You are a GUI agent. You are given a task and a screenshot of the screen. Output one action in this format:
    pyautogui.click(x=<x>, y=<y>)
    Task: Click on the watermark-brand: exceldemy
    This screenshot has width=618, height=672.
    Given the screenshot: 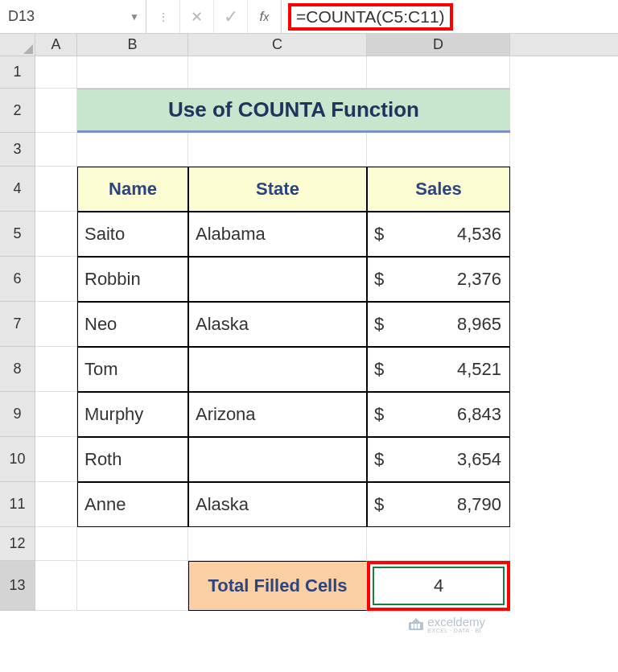 What is the action you would take?
    pyautogui.click(x=456, y=621)
    